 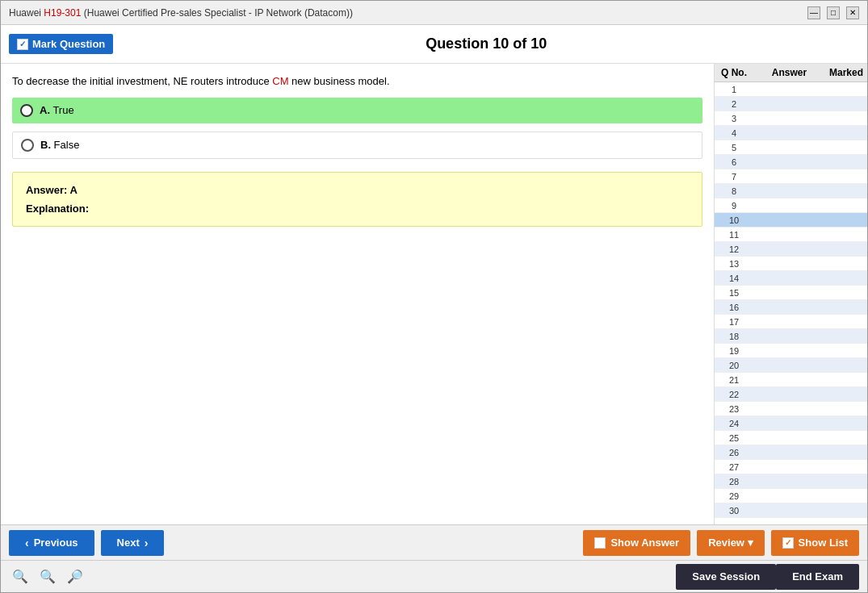 I want to click on previous-label: Previous, so click(x=57, y=542).